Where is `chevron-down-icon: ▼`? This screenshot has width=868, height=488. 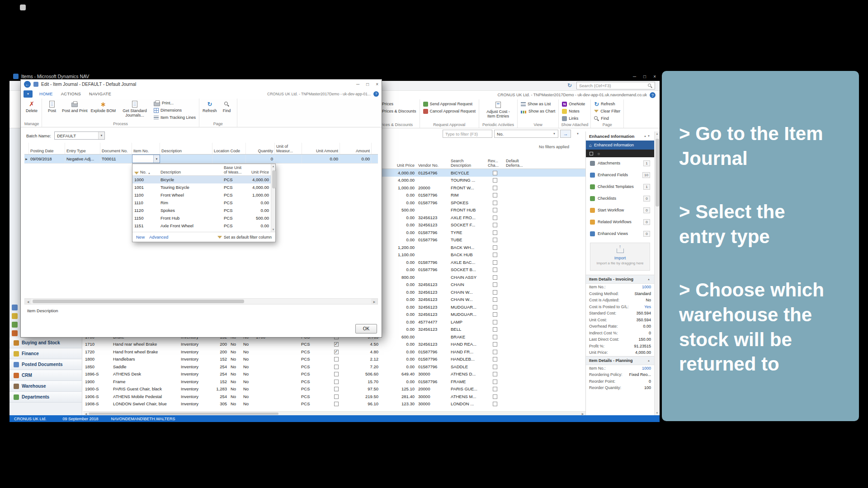 chevron-down-icon: ▼ is located at coordinates (101, 136).